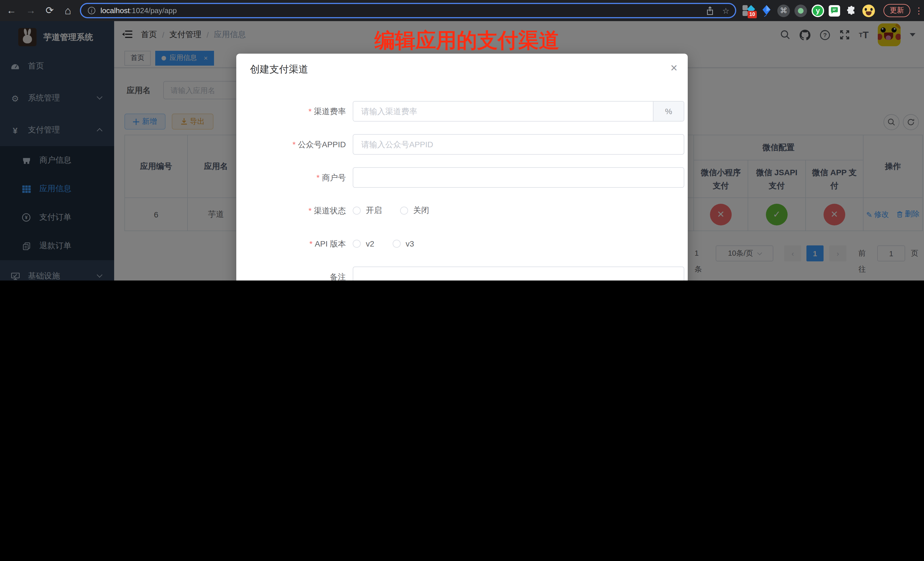 Image resolution: width=924 pixels, height=561 pixels. I want to click on extension-blue-diamond-icon: 10, so click(748, 10).